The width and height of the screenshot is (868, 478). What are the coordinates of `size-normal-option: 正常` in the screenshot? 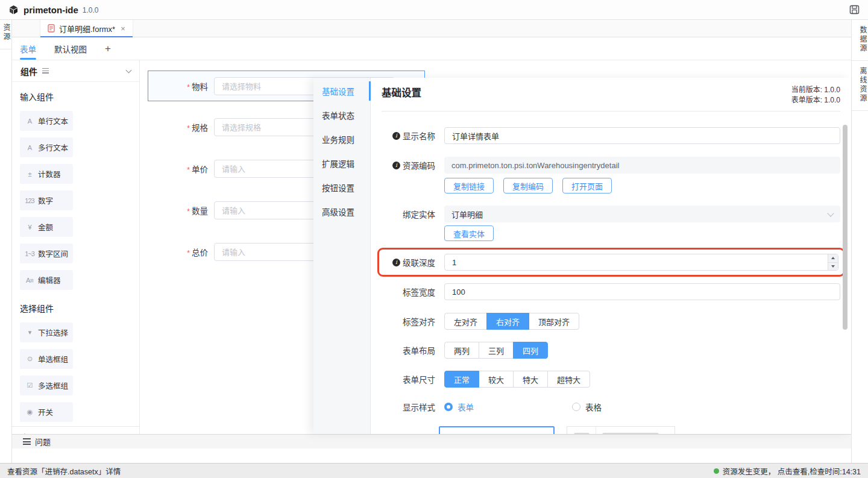 It's located at (462, 379).